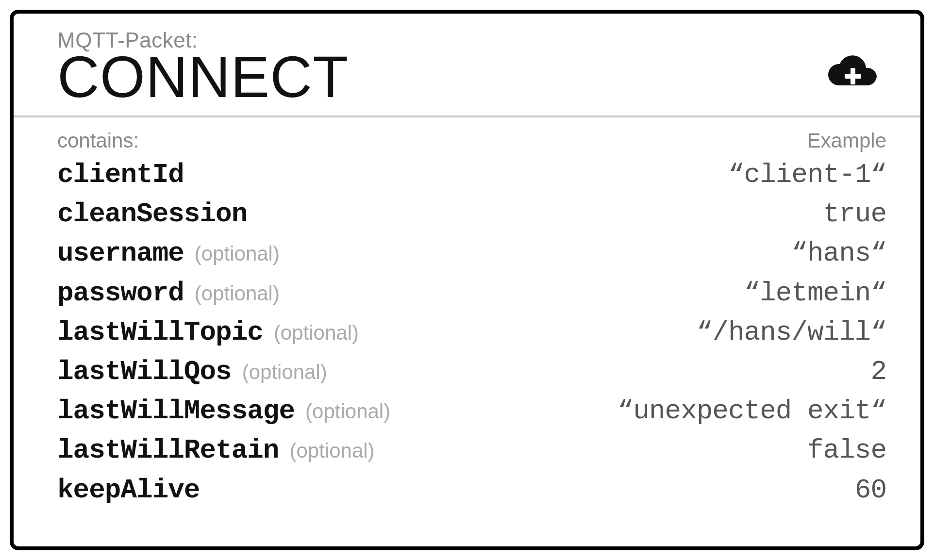  What do you see at coordinates (472, 333) in the screenshot?
I see `field-row: lastWillTopic(optional)“/hans/will“` at bounding box center [472, 333].